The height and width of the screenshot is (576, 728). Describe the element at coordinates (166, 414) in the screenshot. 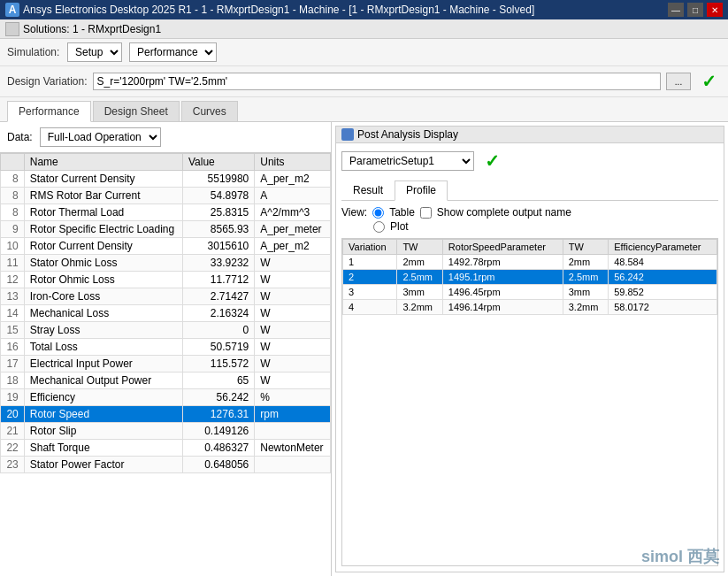

I see `table-row: 20 Rotor Speed 1276.31 rpm` at that location.